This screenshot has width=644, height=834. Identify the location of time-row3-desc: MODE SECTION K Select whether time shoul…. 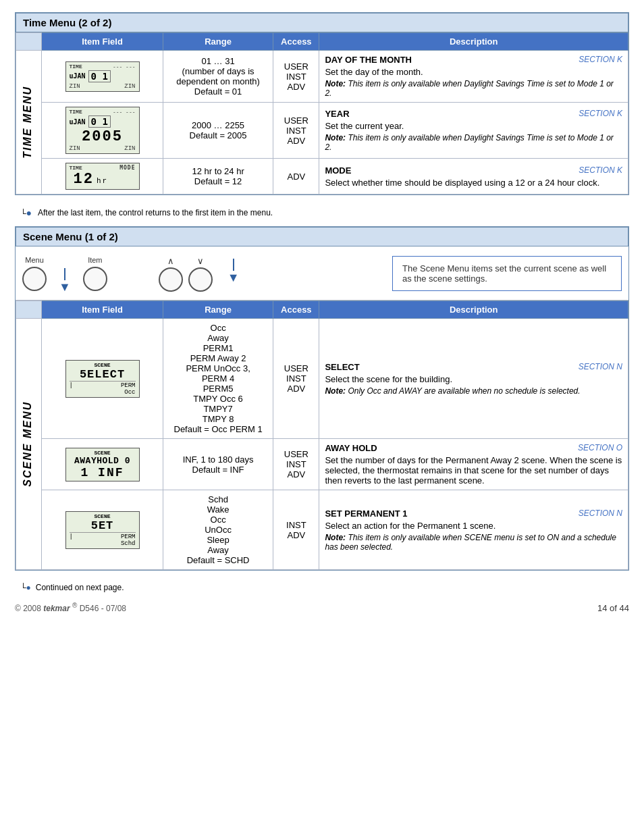
(474, 177).